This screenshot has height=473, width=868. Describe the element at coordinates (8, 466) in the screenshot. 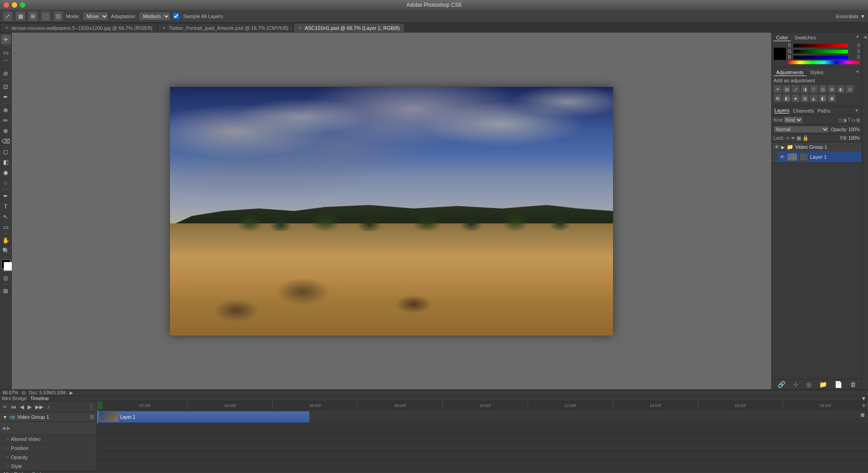

I see `tl-style-circle-icon: ○` at that location.